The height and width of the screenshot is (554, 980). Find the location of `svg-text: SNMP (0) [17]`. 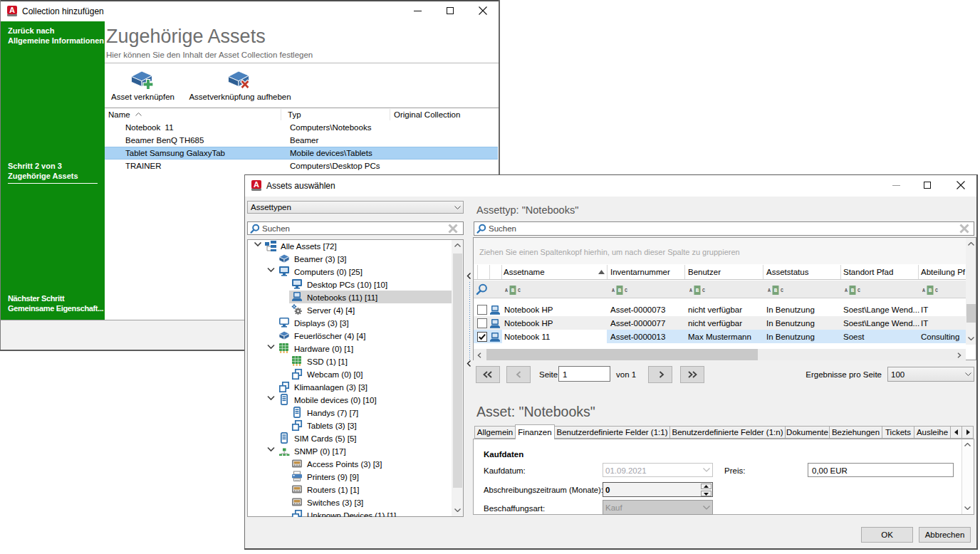

svg-text: SNMP (0) [17] is located at coordinates (320, 451).